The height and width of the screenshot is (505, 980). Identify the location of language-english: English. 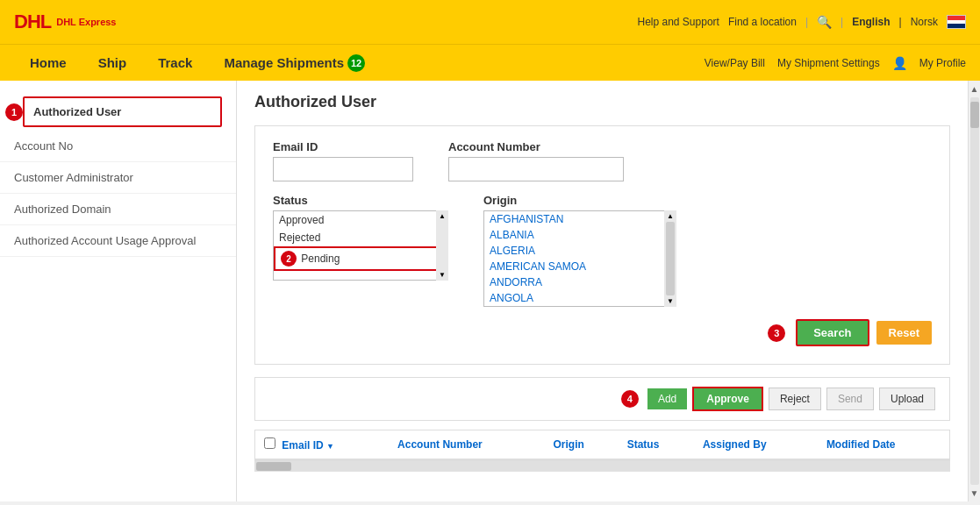
(870, 22).